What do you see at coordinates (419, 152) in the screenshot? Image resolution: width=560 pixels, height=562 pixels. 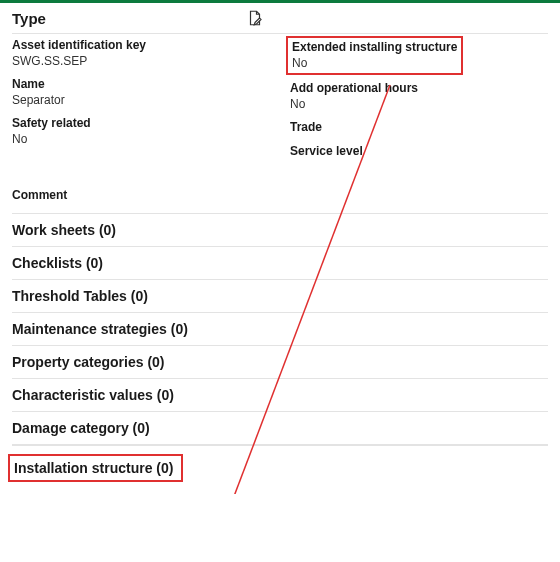 I see `field-service-level: Service level` at bounding box center [419, 152].